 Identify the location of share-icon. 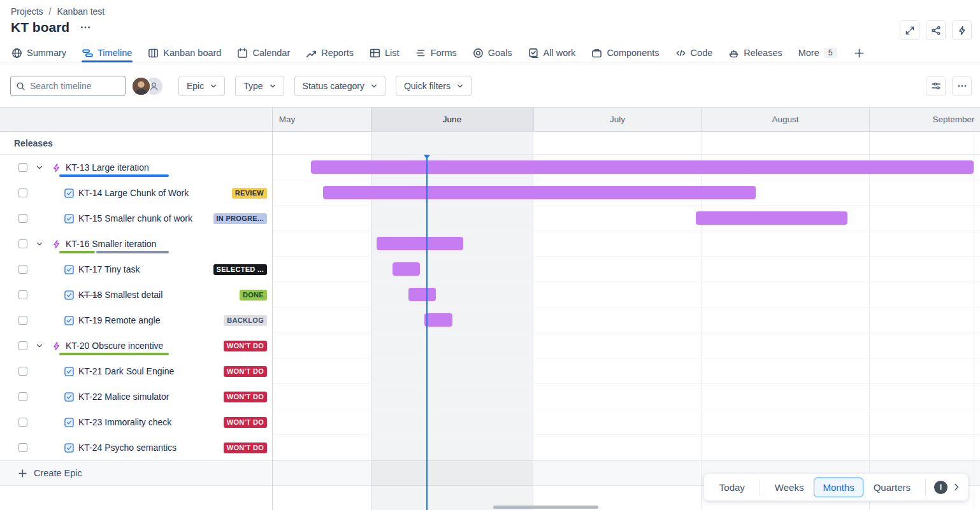
(936, 31).